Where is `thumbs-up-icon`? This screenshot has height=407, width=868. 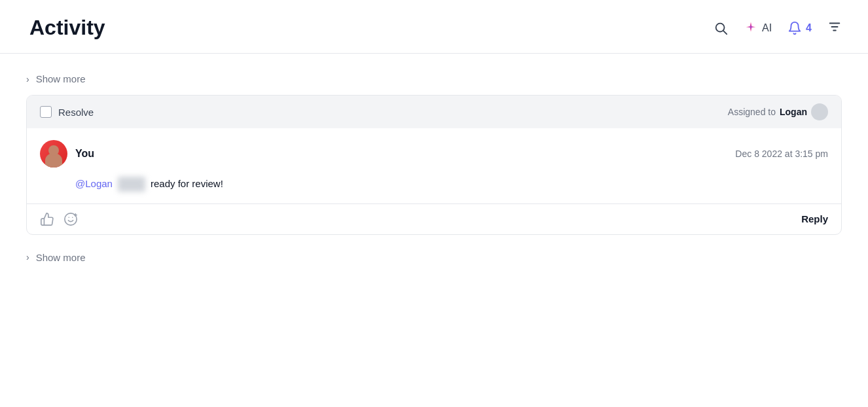 thumbs-up-icon is located at coordinates (47, 219).